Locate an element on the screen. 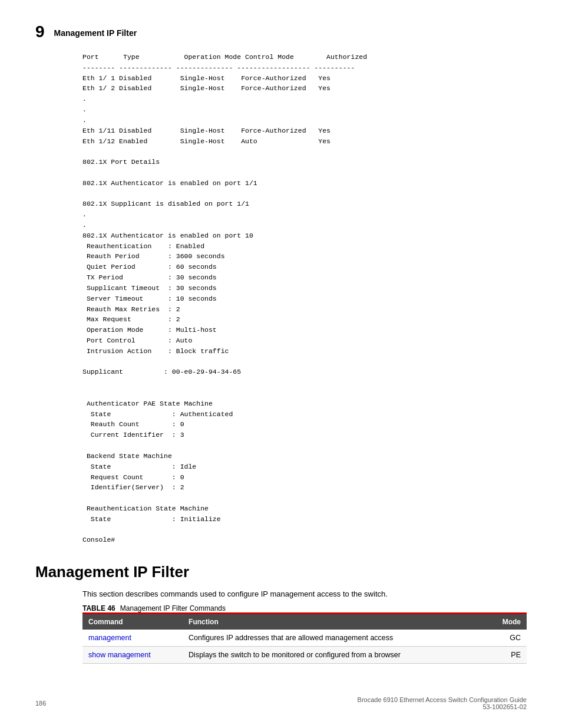 The width and height of the screenshot is (562, 728). table-caption: Management IP Filter Commands is located at coordinates (173, 608).